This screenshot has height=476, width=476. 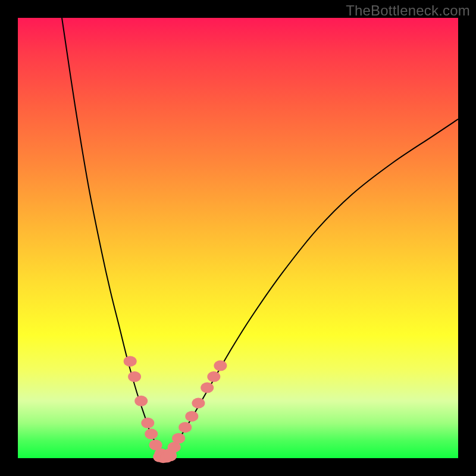 I want to click on watermark-text: TheBottleneck.com, so click(x=408, y=11).